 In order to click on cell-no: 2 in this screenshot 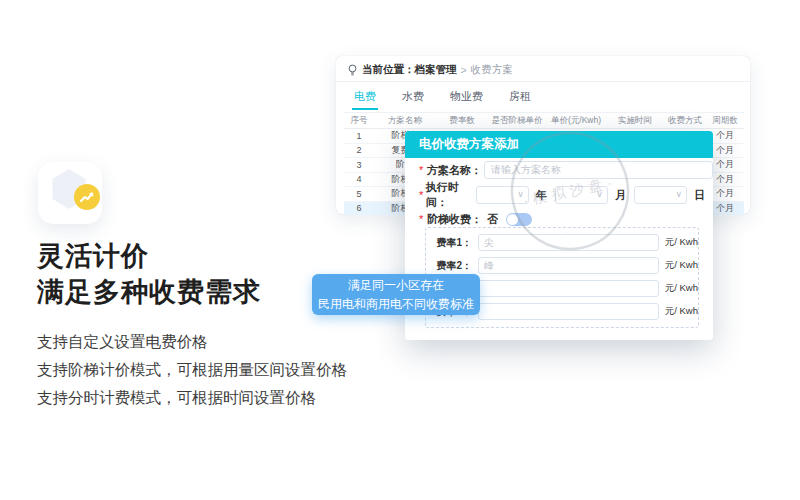, I will do `click(359, 150)`.